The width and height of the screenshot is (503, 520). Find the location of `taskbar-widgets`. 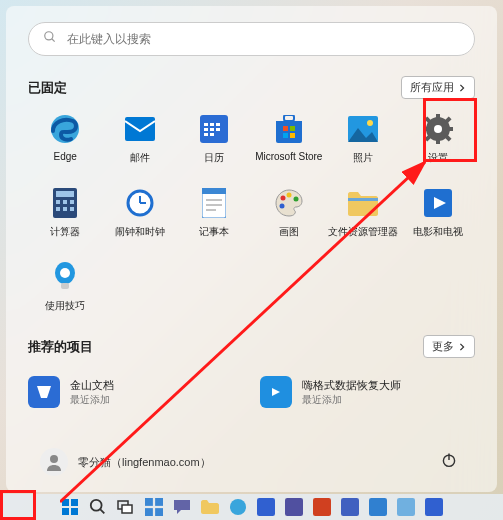

taskbar-widgets is located at coordinates (154, 507).